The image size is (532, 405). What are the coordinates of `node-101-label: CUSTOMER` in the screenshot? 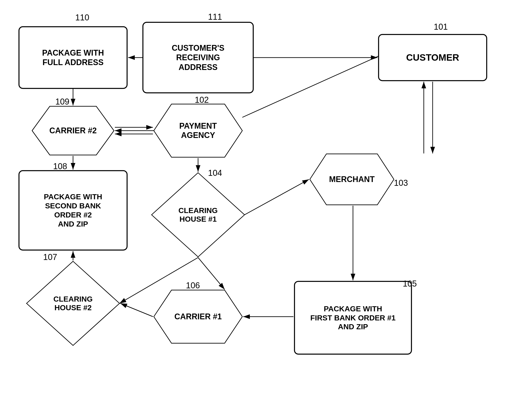 It's located at (433, 58).